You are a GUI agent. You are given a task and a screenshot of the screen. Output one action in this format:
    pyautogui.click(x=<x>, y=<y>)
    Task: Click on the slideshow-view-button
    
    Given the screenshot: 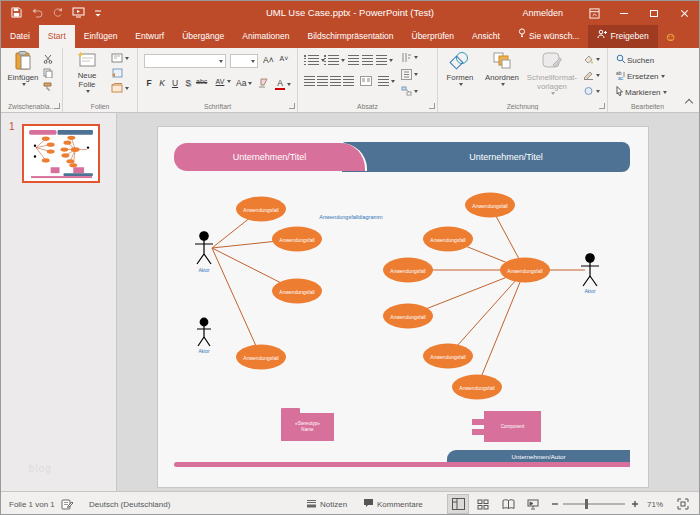 What is the action you would take?
    pyautogui.click(x=533, y=504)
    